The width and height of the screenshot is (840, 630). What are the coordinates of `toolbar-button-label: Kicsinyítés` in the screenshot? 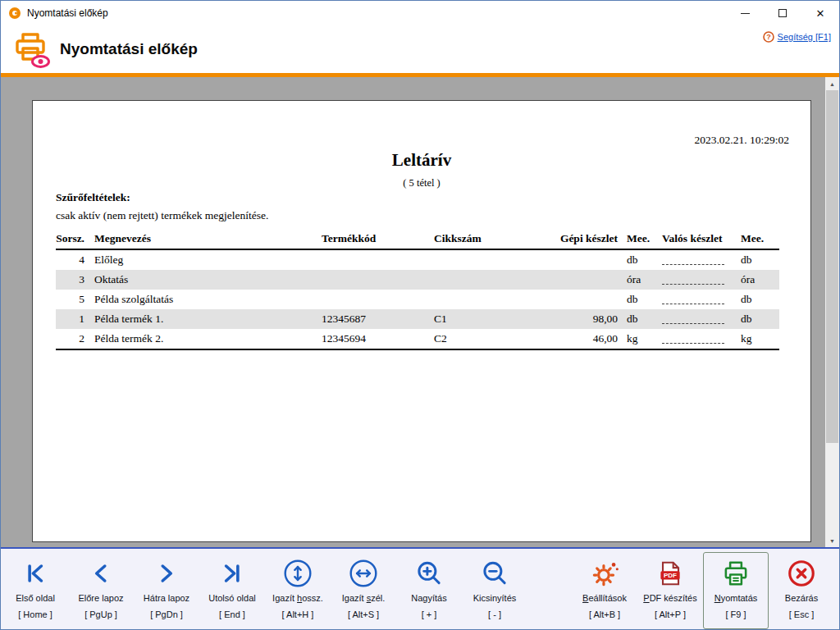 It's located at (495, 598).